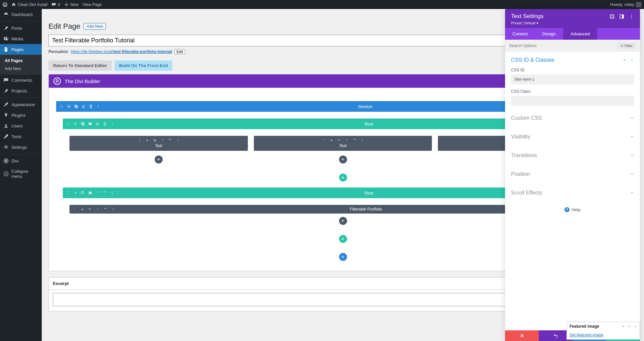 The width and height of the screenshot is (644, 341). What do you see at coordinates (622, 17) in the screenshot?
I see `snap-icon` at bounding box center [622, 17].